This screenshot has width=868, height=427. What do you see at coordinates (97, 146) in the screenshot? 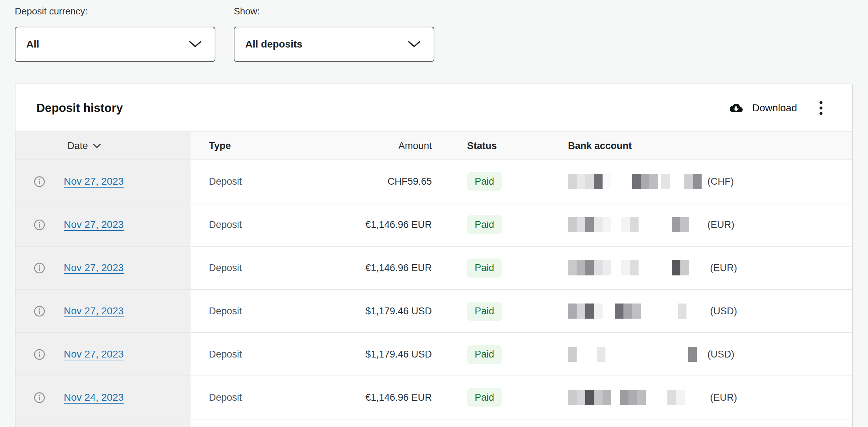
I see `sort-chevron-icon` at bounding box center [97, 146].